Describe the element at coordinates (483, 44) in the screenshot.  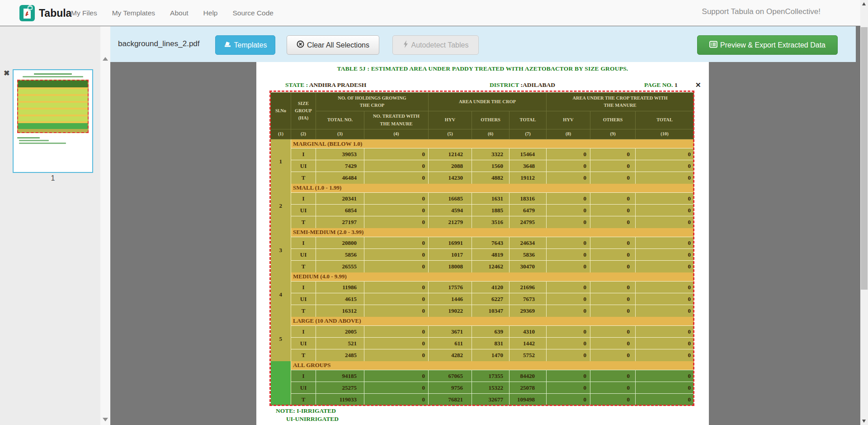
I see `toolbar: background_lines_2.pdf Templates Clear A…` at that location.